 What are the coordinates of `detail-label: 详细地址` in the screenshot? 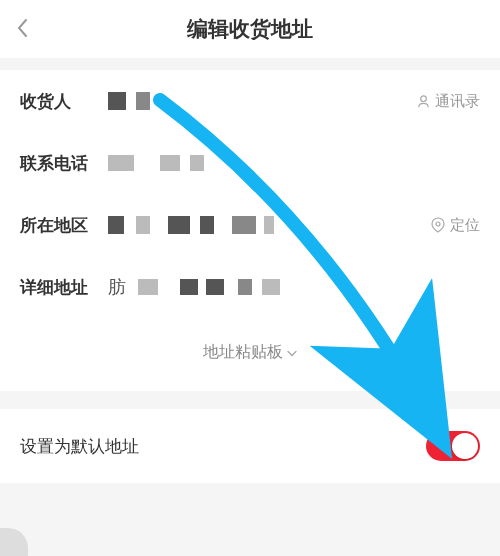 It's located at (64, 288).